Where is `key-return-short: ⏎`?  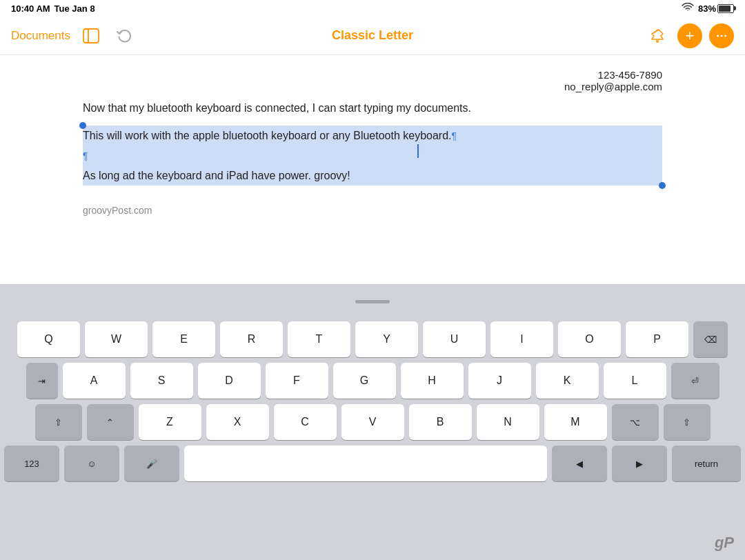
key-return-short: ⏎ is located at coordinates (695, 381).